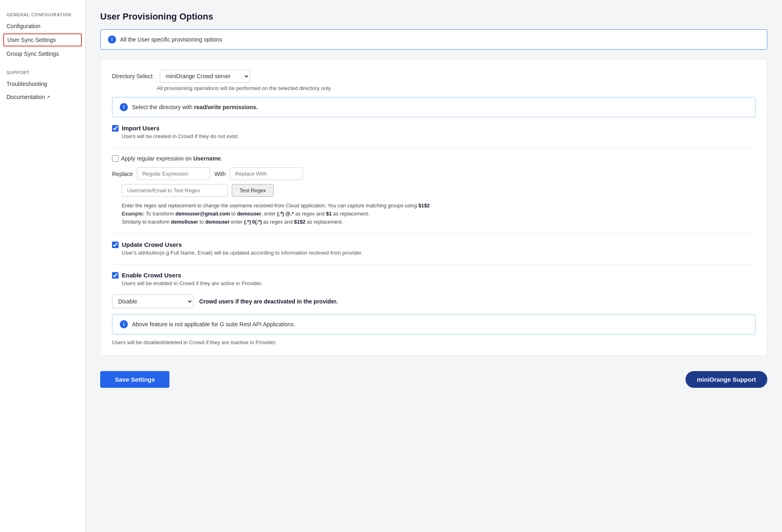 Image resolution: width=782 pixels, height=532 pixels. Describe the element at coordinates (133, 76) in the screenshot. I see `directory-label: Directory Select:` at that location.